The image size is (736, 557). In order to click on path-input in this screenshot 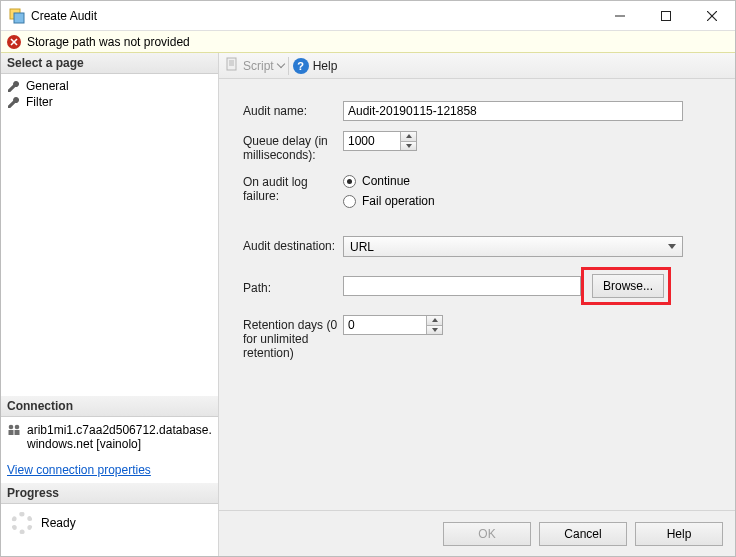, I will do `click(462, 286)`.